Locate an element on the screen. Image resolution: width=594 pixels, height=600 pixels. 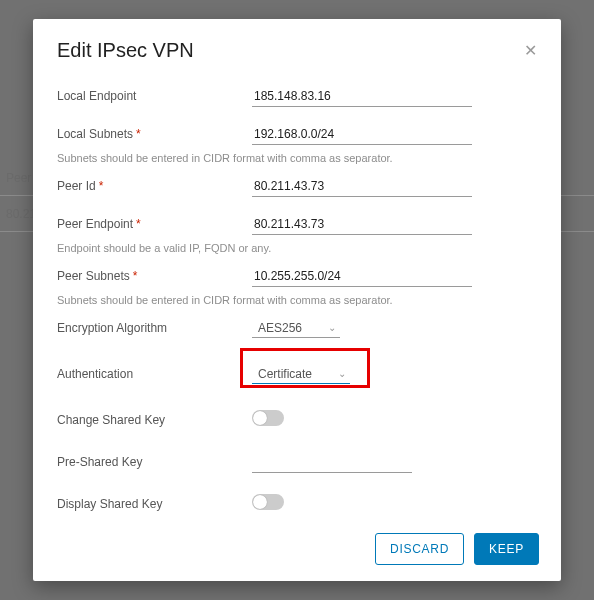
row-peer-subnets: Peer Subnets* is located at coordinates (297, 276).